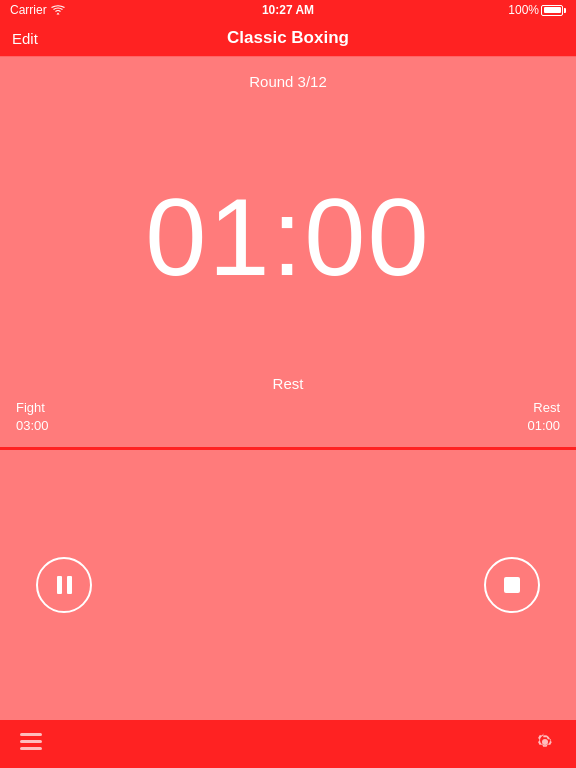 This screenshot has height=768, width=576. What do you see at coordinates (544, 417) in the screenshot?
I see `rest-info: Rest 01:00` at bounding box center [544, 417].